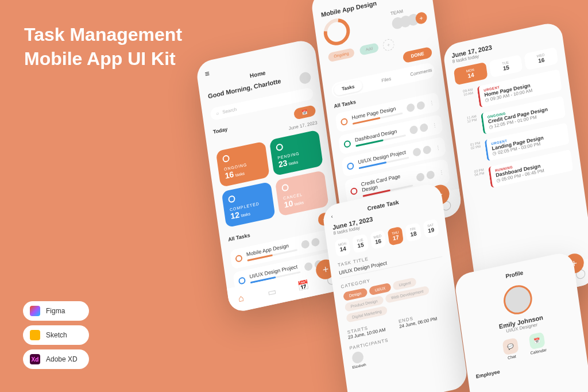  What do you see at coordinates (510, 346) in the screenshot?
I see `chat-icon: 💬` at bounding box center [510, 346].